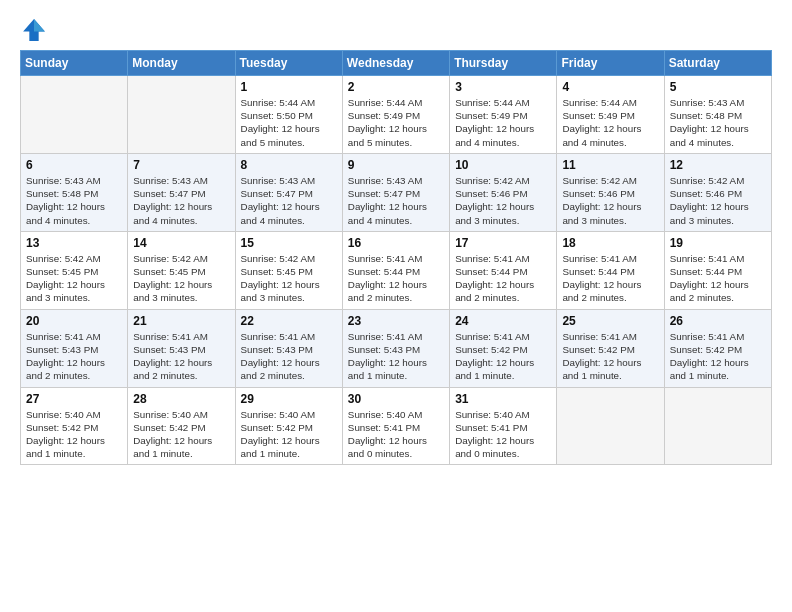 This screenshot has height=612, width=792. I want to click on day-number: 25, so click(610, 321).